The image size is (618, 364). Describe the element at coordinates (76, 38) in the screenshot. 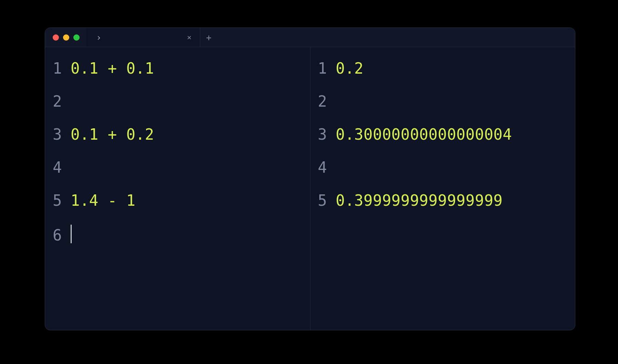

I see `zoom-window-button` at that location.